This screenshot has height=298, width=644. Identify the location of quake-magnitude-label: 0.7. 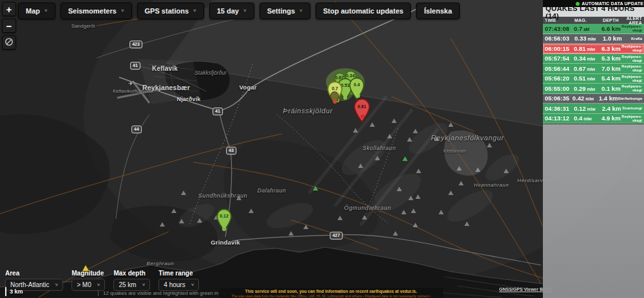
(335, 89).